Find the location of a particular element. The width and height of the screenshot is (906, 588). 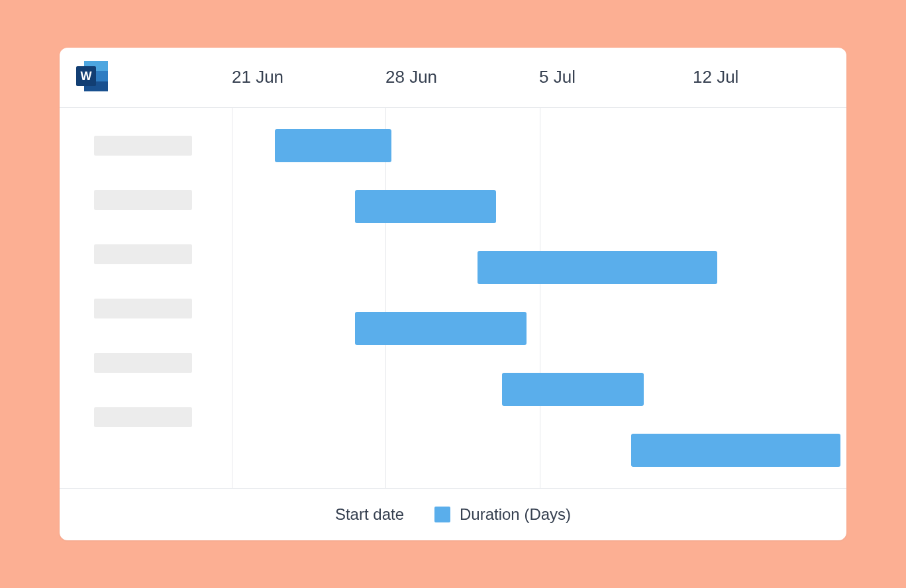

legend-swatch is located at coordinates (442, 514).